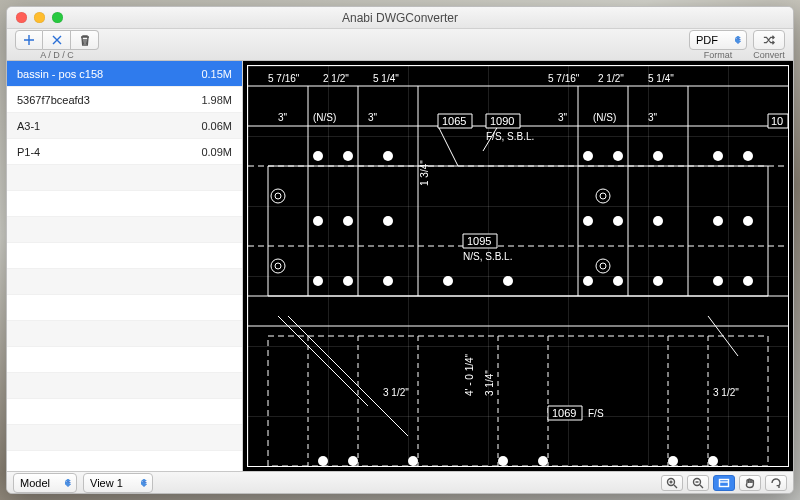 This screenshot has width=800, height=500. Describe the element at coordinates (750, 483) in the screenshot. I see `pan-button` at that location.